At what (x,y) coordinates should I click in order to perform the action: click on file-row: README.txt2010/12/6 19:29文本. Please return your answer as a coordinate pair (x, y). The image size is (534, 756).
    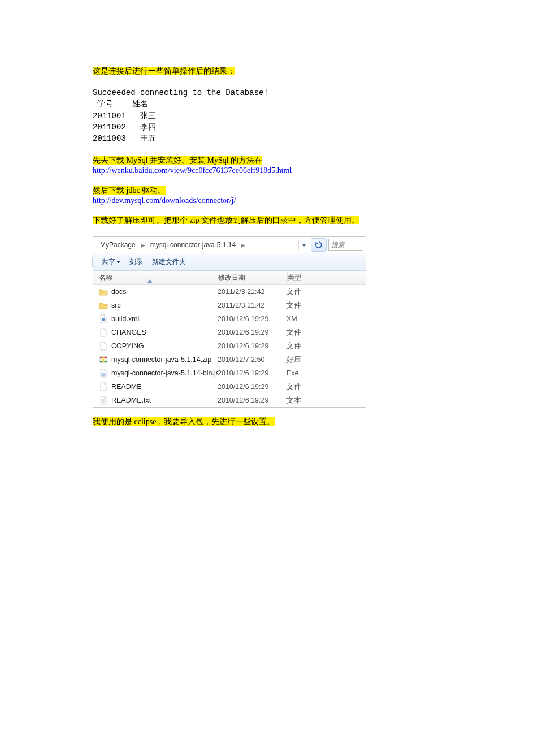
    Looking at the image, I should click on (229, 400).